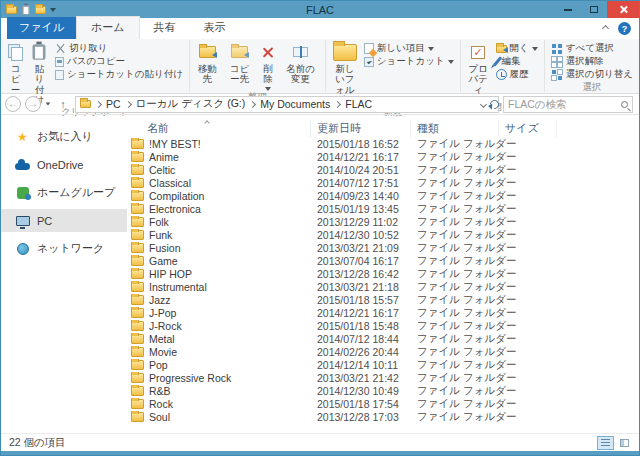  I want to click on delete-button: 削除, so click(268, 66).